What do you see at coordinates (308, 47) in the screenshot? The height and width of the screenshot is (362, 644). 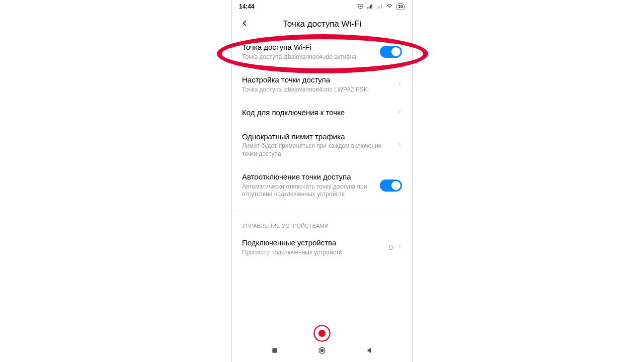 I see `hotspot-toggle-title: Точка доступа Wi-Fi` at bounding box center [308, 47].